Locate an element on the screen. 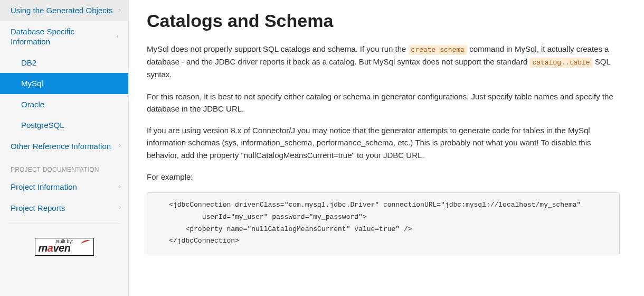 The image size is (644, 296). maven-logo: Built by: maven is located at coordinates (64, 247).